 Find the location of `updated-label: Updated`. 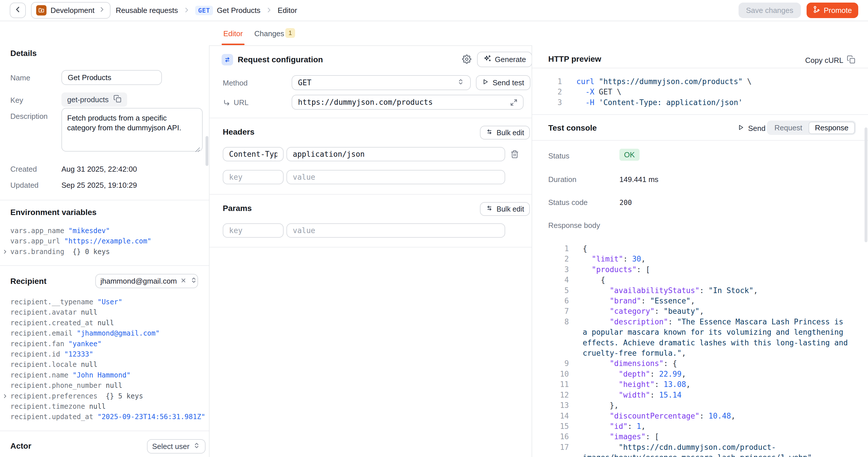

updated-label: Updated is located at coordinates (24, 185).